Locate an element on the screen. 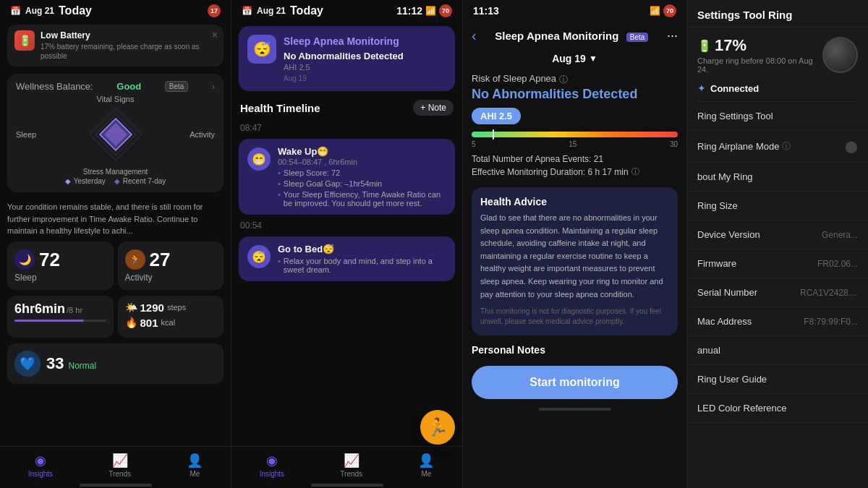  kcal-value: 801 is located at coordinates (149, 322).